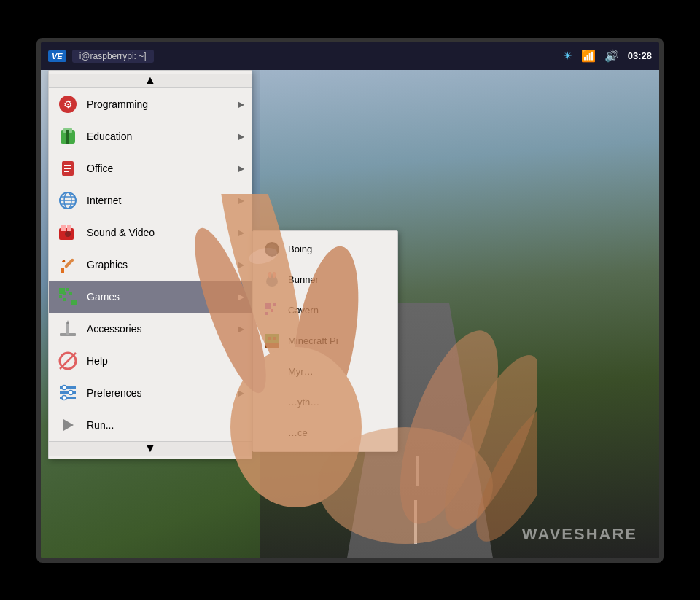 This screenshot has width=700, height=600. I want to click on python-submenu-label: …yth…, so click(303, 402).